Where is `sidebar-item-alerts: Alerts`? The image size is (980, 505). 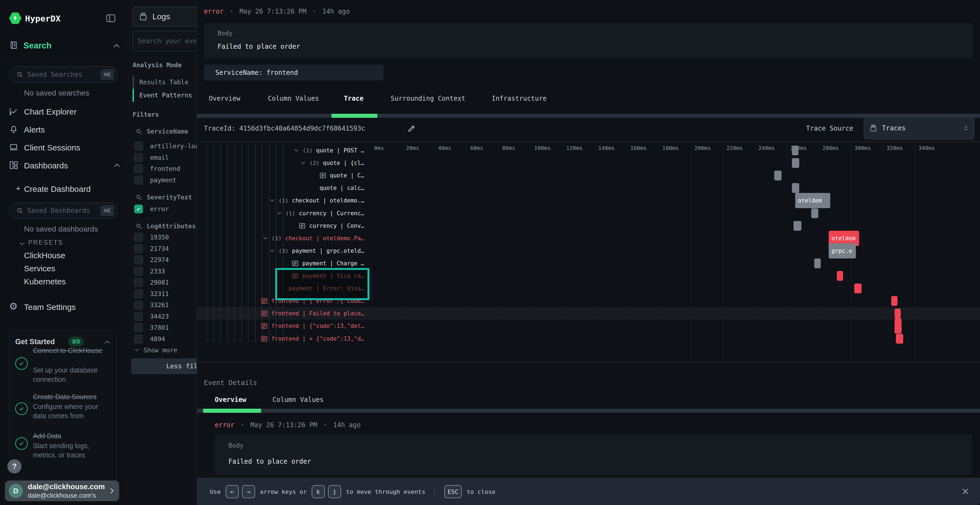 sidebar-item-alerts: Alerts is located at coordinates (34, 130).